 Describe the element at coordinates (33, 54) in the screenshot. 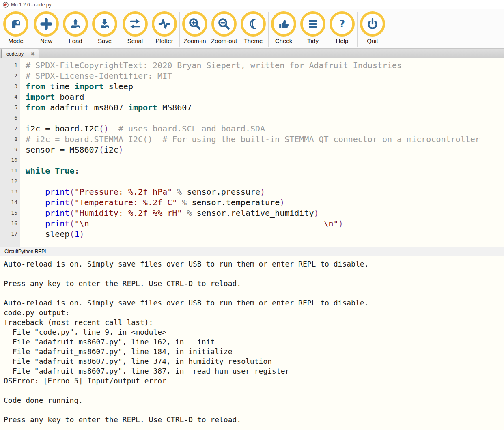

I see `tab-close-icon: ✖` at that location.